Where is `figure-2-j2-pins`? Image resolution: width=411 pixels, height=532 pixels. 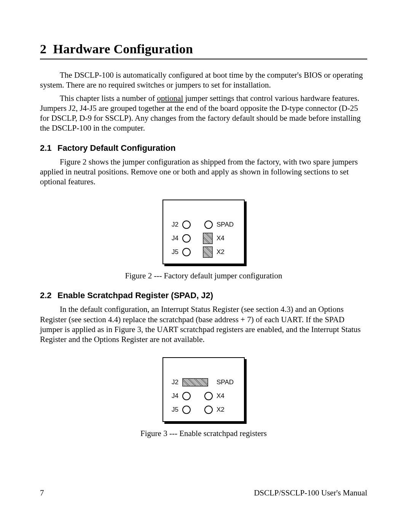 figure-2-j2-pins is located at coordinates (198, 225).